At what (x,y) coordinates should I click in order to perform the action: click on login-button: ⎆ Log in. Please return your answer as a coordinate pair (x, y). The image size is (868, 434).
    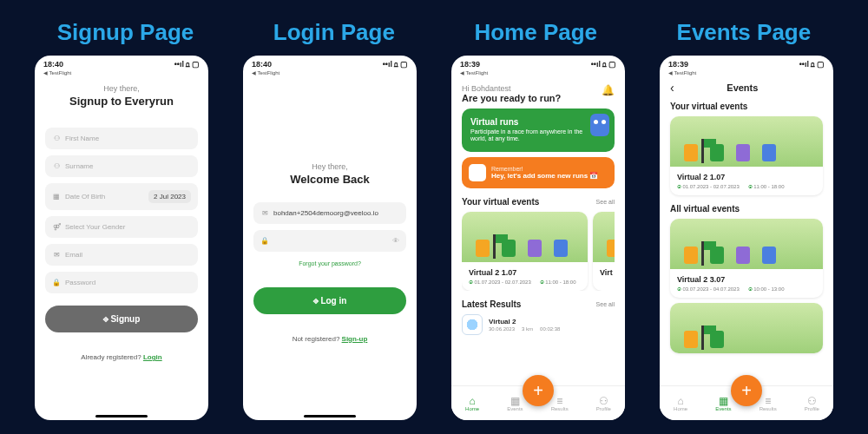
    Looking at the image, I should click on (330, 300).